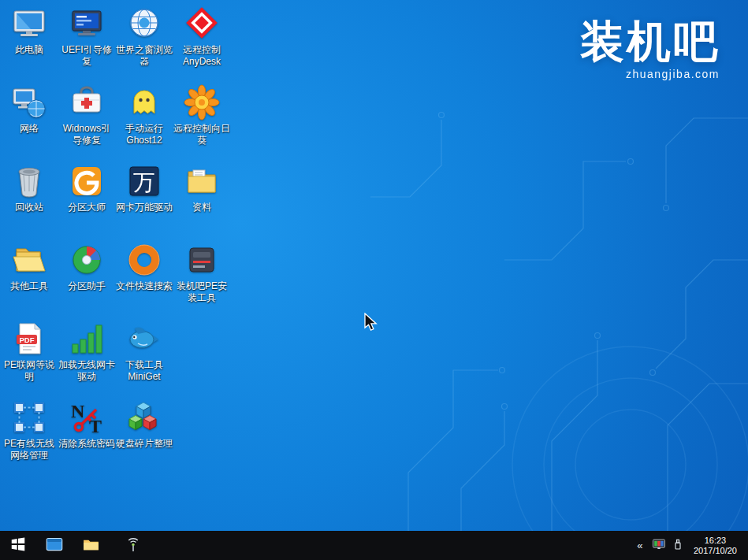 The image size is (748, 560). I want to click on desktop-icon-documents-folder: 资料, so click(202, 187).